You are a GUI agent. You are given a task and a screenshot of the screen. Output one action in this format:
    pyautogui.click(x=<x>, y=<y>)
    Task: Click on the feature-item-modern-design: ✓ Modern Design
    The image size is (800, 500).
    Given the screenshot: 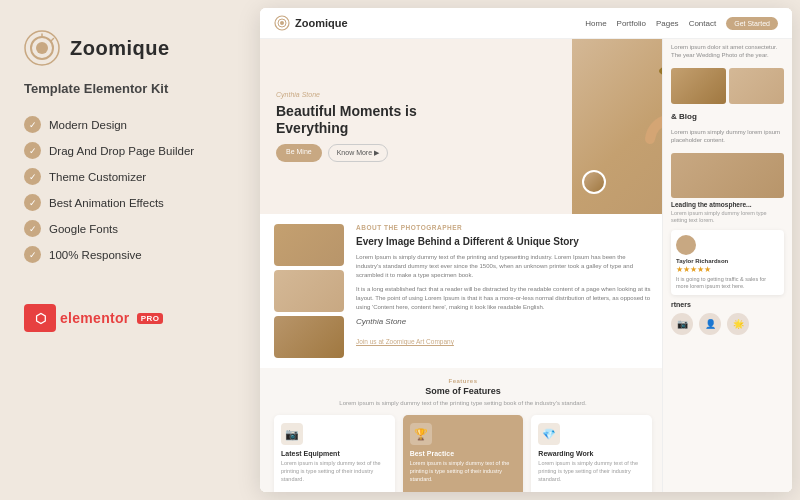 What is the action you would take?
    pyautogui.click(x=130, y=124)
    